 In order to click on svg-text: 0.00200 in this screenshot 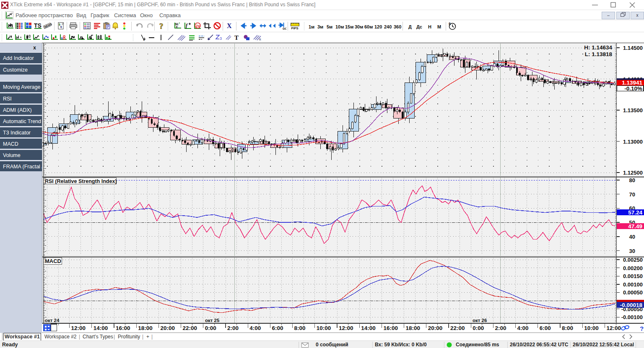, I will do `click(633, 268)`.